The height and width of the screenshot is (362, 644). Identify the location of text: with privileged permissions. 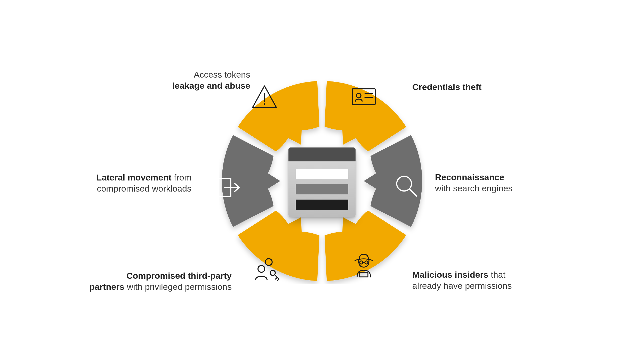
(178, 287).